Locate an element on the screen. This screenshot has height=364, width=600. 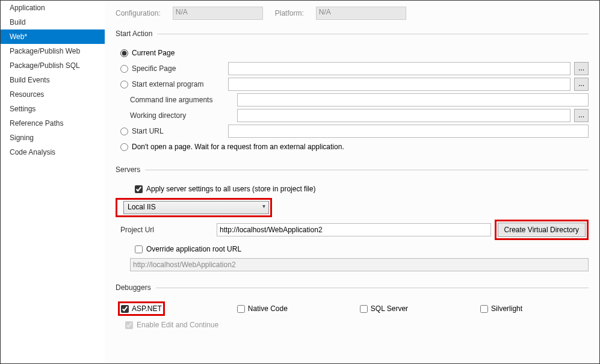
input-specific-page is located at coordinates (400, 69).